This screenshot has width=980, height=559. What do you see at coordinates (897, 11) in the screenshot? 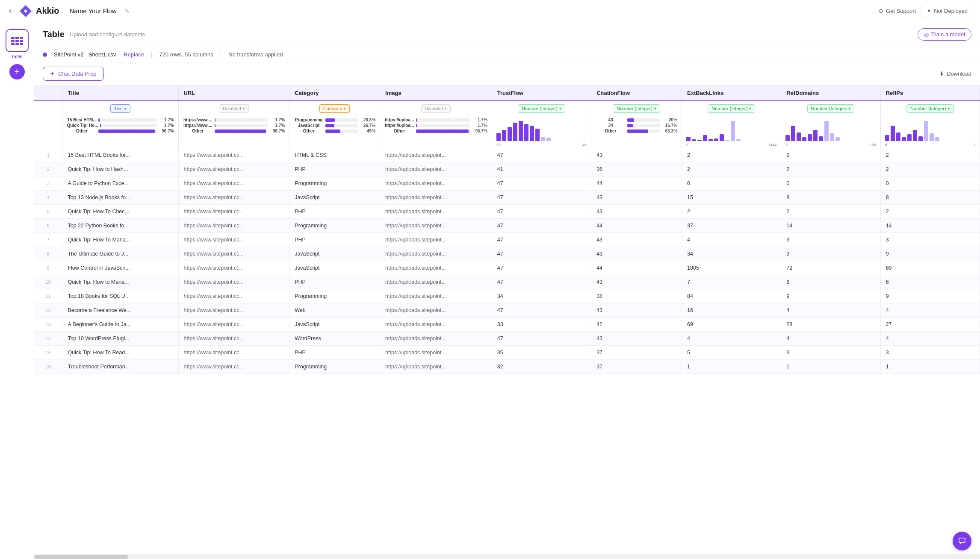
I see `get-support-button: ⊙ Get Support` at bounding box center [897, 11].